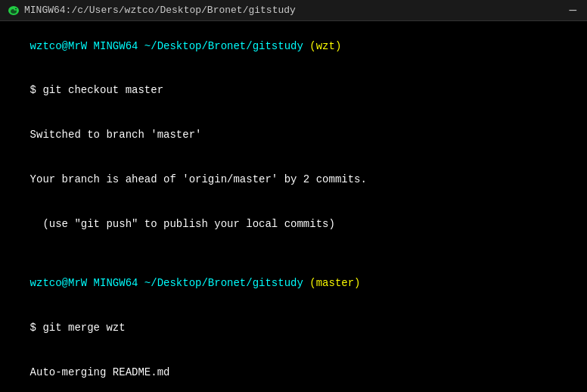 The width and height of the screenshot is (587, 392). What do you see at coordinates (294, 371) in the screenshot?
I see `output-line-4: Auto-merging README.md` at bounding box center [294, 371].